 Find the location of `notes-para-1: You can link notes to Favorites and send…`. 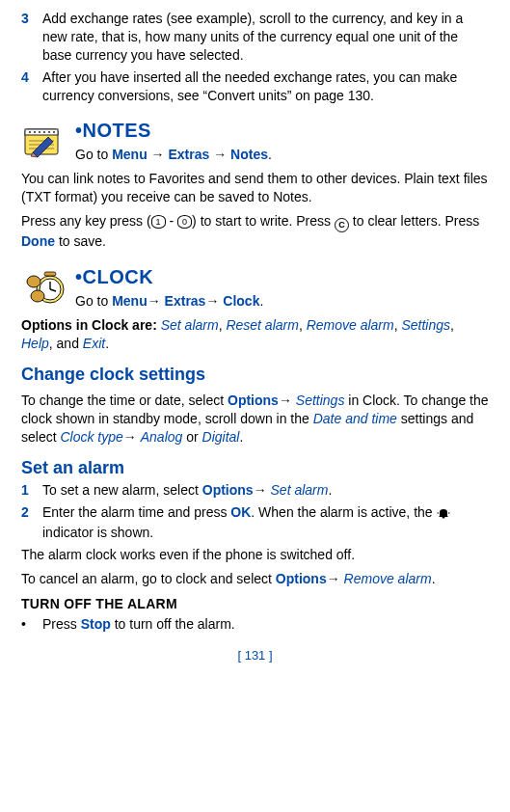

notes-para-1: You can link notes to Favorites and send… is located at coordinates (255, 188).